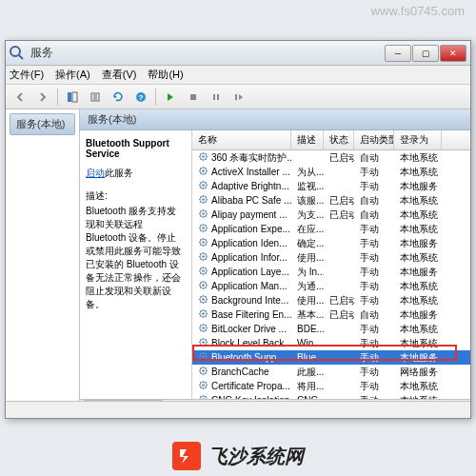  Describe the element at coordinates (250, 187) in the screenshot. I see `service-name-cell: Adaptive Brightn...` at that location.